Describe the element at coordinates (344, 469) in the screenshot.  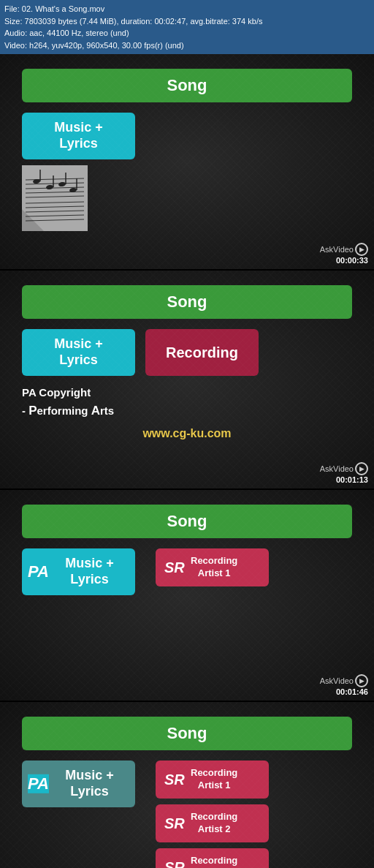
I see `askvideo-logo-2: AskVideo ▶` at that location.